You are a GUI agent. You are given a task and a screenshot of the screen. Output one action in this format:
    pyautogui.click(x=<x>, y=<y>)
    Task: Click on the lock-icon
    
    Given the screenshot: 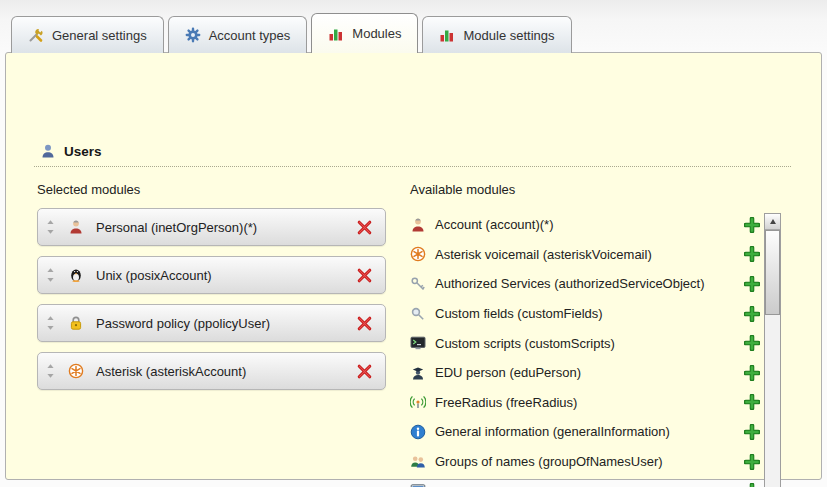 What is the action you would take?
    pyautogui.click(x=76, y=323)
    